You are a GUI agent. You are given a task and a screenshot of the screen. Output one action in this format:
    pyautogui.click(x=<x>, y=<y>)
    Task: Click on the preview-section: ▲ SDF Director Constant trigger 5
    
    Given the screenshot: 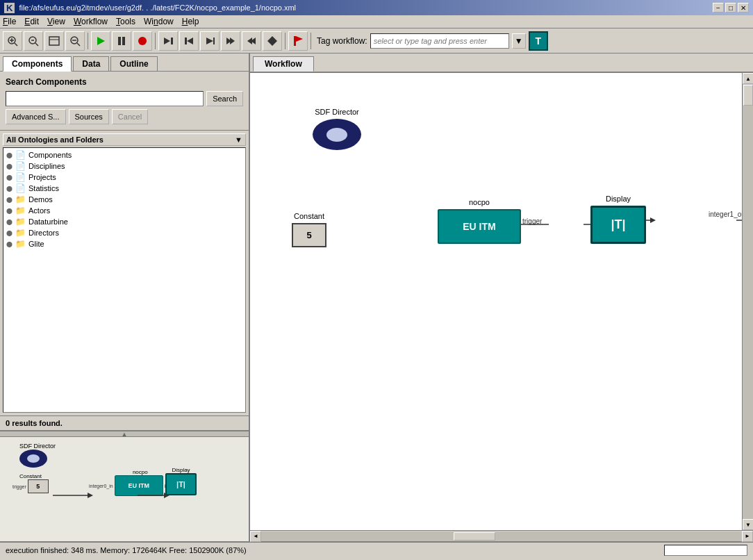 What is the action you would take?
    pyautogui.click(x=124, y=486)
    